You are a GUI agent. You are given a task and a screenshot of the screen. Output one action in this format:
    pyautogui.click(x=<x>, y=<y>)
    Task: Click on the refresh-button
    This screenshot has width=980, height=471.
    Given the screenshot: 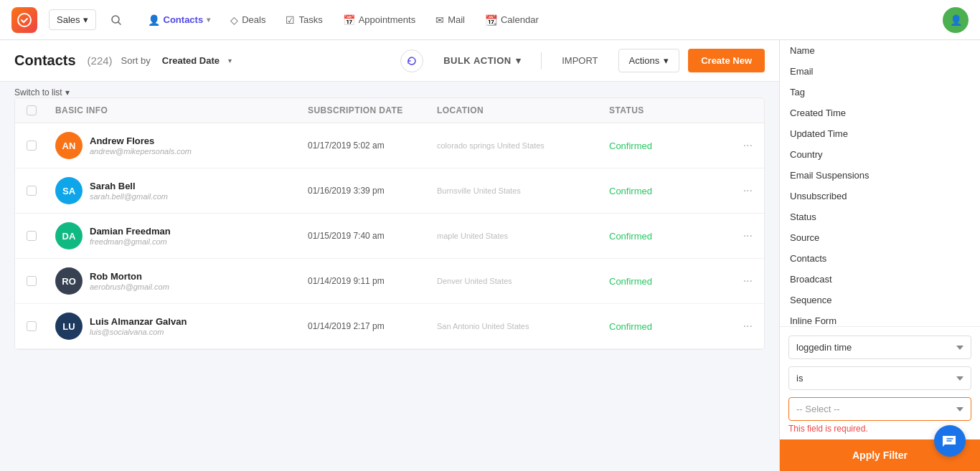 What is the action you would take?
    pyautogui.click(x=412, y=61)
    